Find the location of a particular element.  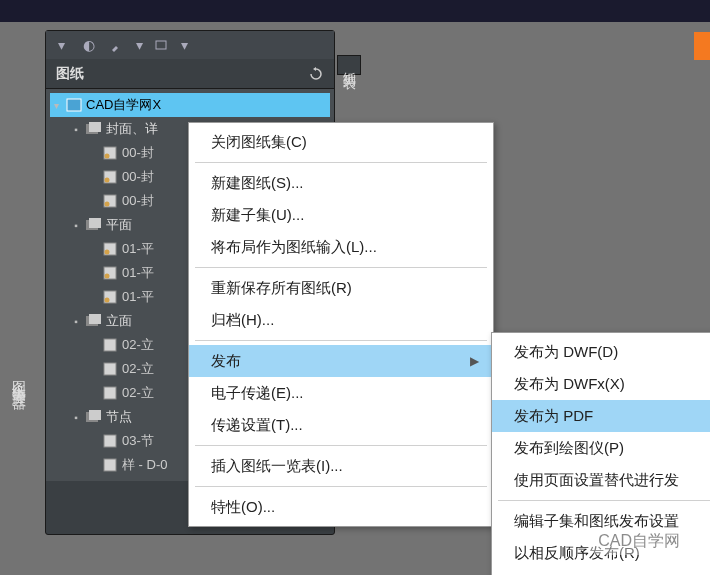

sheet-set-icon is located at coordinates (74, 105).